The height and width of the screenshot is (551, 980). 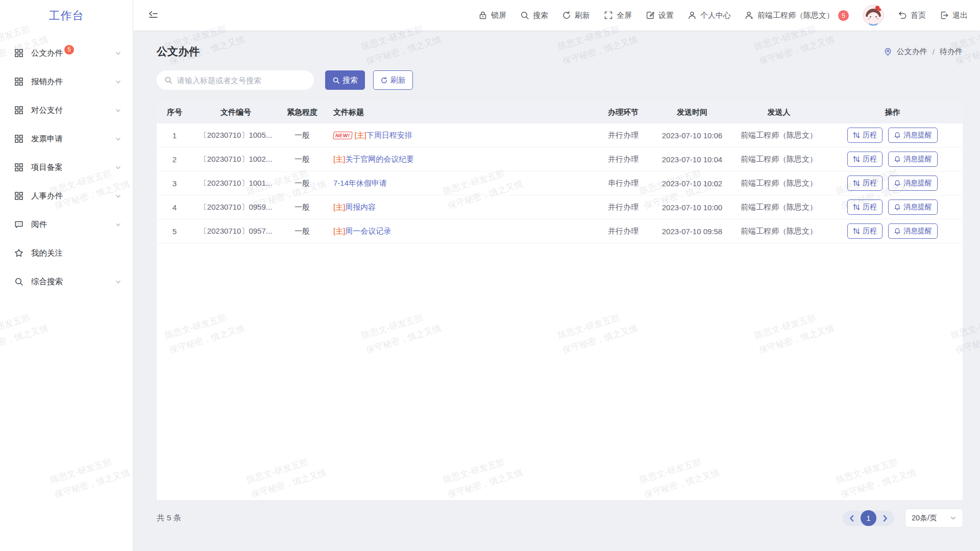 I want to click on search-button: 搜索, so click(x=345, y=80).